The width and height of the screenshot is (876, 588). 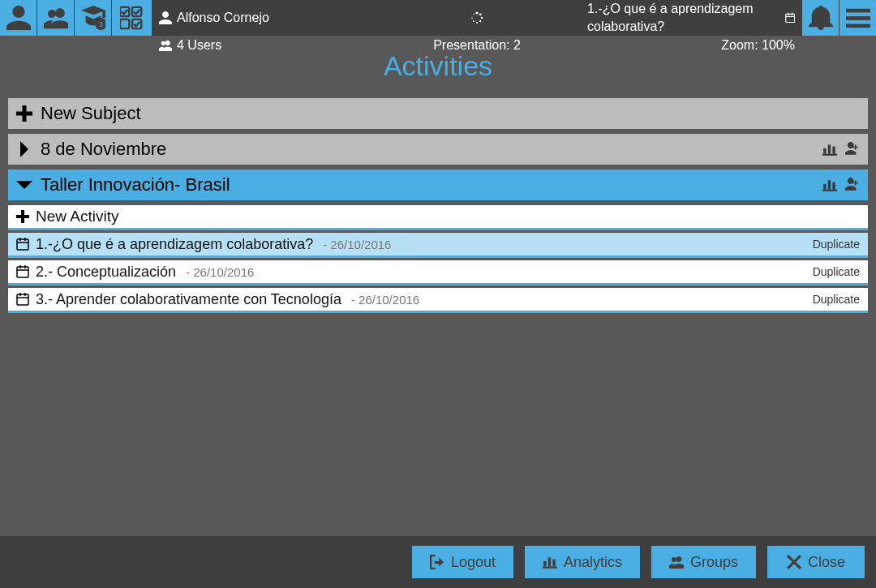 I want to click on graduation-button, so click(x=93, y=18).